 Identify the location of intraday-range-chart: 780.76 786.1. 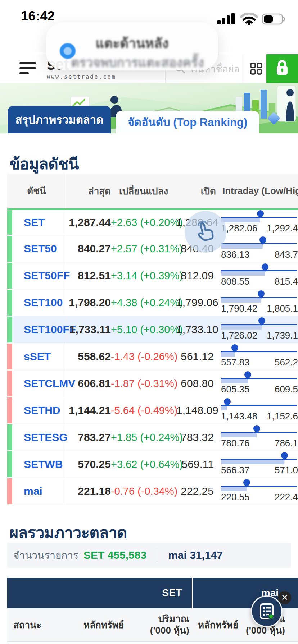
(259, 438).